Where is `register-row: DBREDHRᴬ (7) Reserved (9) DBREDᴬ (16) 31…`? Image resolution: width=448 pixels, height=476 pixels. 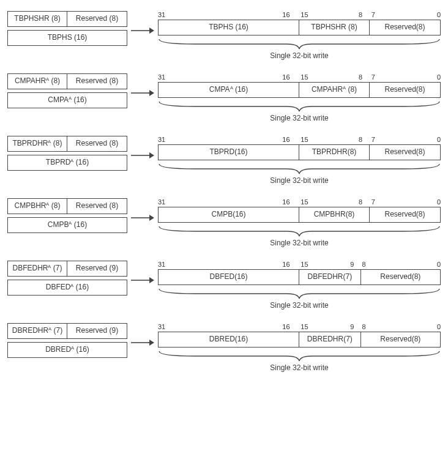 register-row: DBREDHRᴬ (7) Reserved (9) DBREDᴬ (16) 31… is located at coordinates (224, 348).